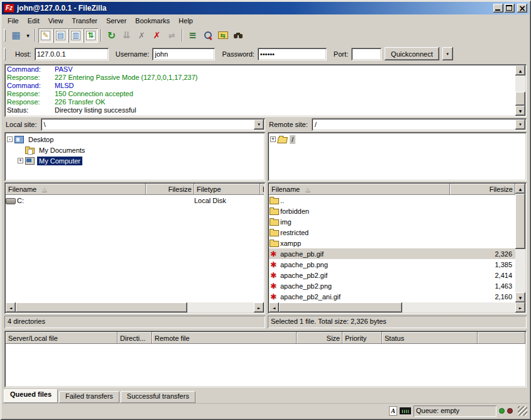 This screenshot has width=531, height=420. I want to click on resize-grip, so click(523, 411).